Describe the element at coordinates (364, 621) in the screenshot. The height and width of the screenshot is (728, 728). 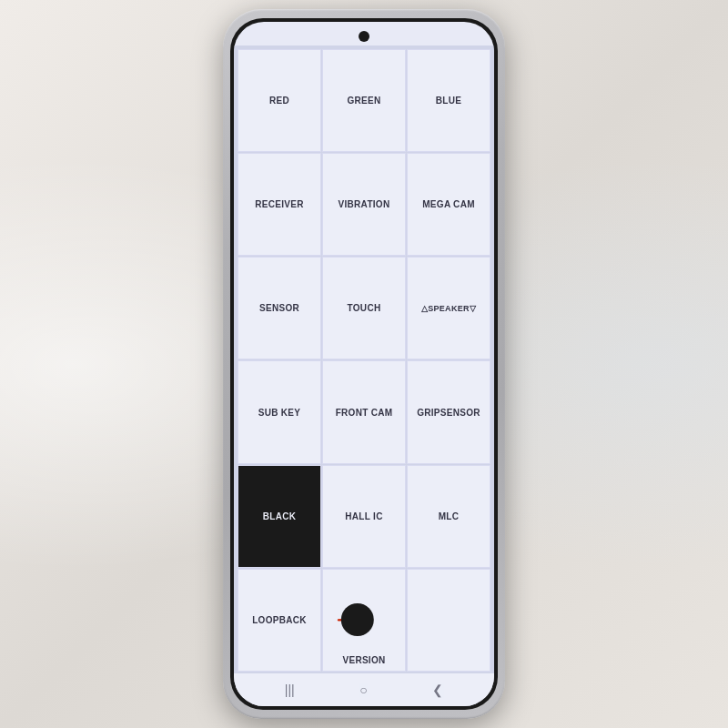
I see `grid-cell-version: ➜ VERSION` at that location.